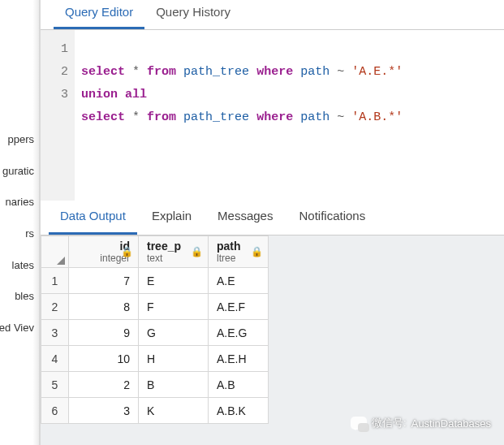 The width and height of the screenshot is (504, 445). What do you see at coordinates (19, 203) in the screenshot?
I see `sidebar-item: naries` at bounding box center [19, 203].